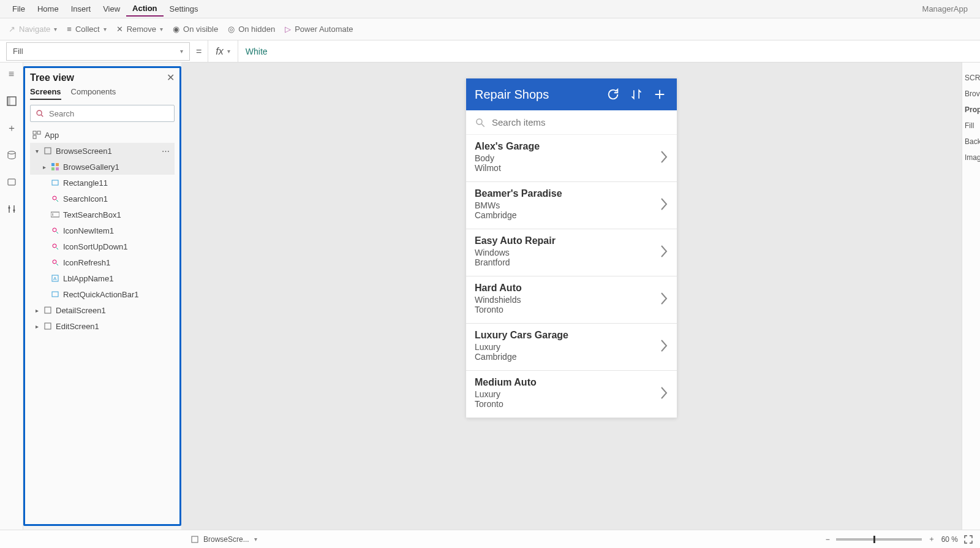 Image resolution: width=980 pixels, height=548 pixels. Describe the element at coordinates (318, 29) in the screenshot. I see `power-automate-button: ▷ Power Automate` at that location.